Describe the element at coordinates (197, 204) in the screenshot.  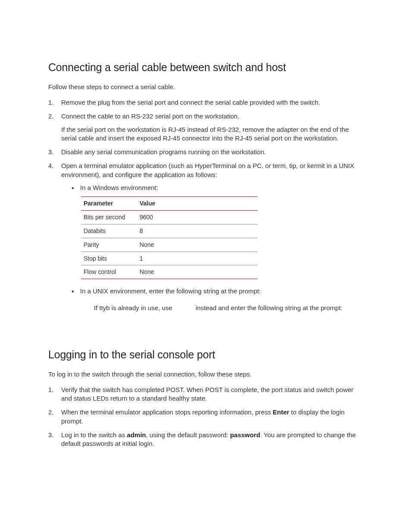
I see `th-value: Value` at that location.